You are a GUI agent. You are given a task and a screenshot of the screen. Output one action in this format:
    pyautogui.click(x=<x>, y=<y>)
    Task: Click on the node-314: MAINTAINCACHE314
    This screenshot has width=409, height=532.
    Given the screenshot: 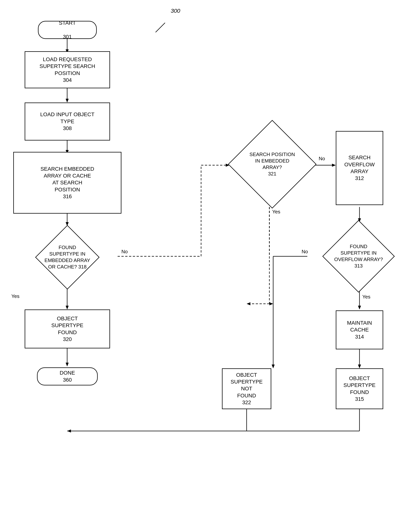 What is the action you would take?
    pyautogui.click(x=359, y=330)
    